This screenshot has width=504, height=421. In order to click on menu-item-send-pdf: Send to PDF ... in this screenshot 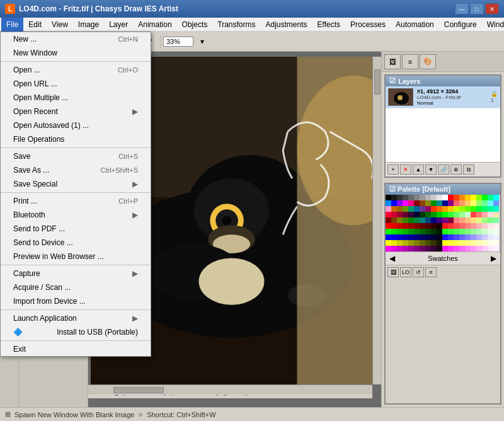, I will do `click(76, 229)`.